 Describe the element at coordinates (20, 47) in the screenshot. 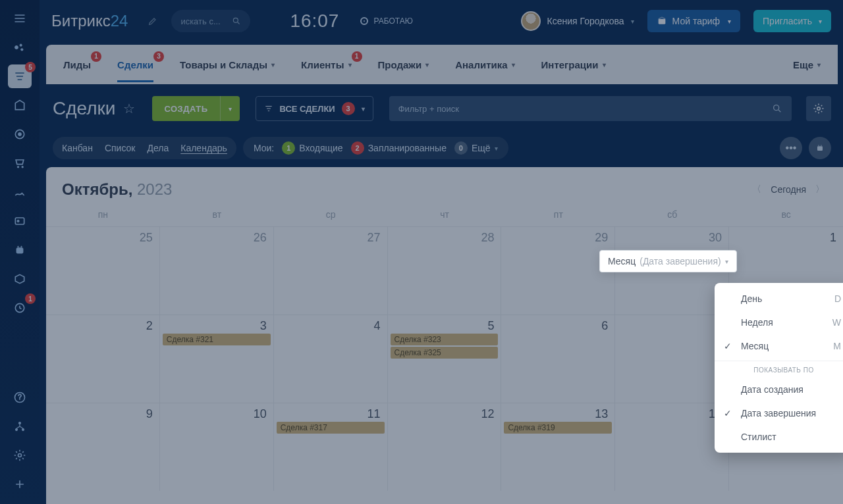

I see `feed-icon` at that location.